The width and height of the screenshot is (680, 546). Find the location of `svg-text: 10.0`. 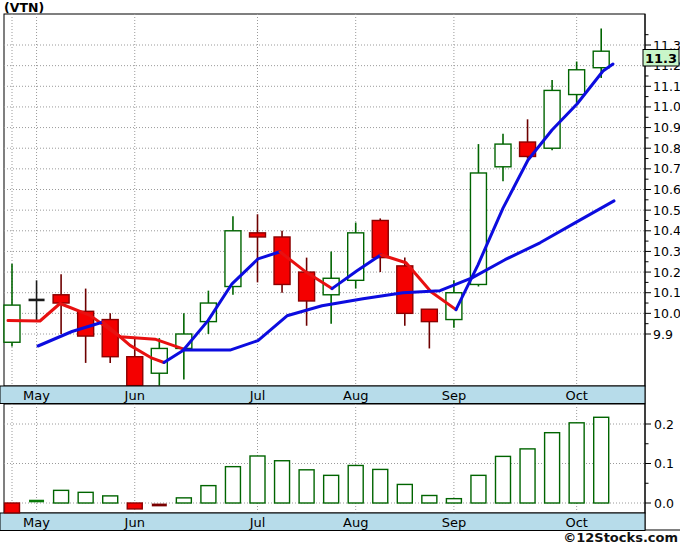

svg-text: 10.0 is located at coordinates (666, 314).